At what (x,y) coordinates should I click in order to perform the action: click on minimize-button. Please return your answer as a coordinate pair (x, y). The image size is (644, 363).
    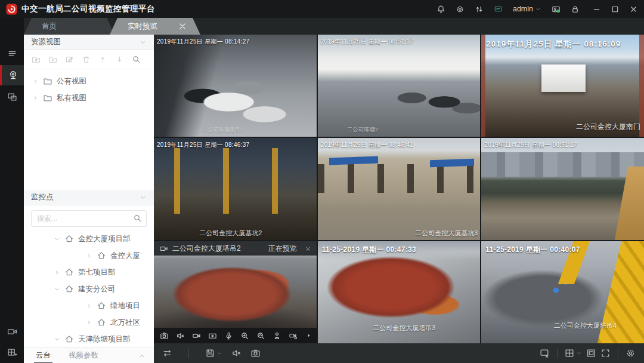
    Looking at the image, I should click on (596, 10).